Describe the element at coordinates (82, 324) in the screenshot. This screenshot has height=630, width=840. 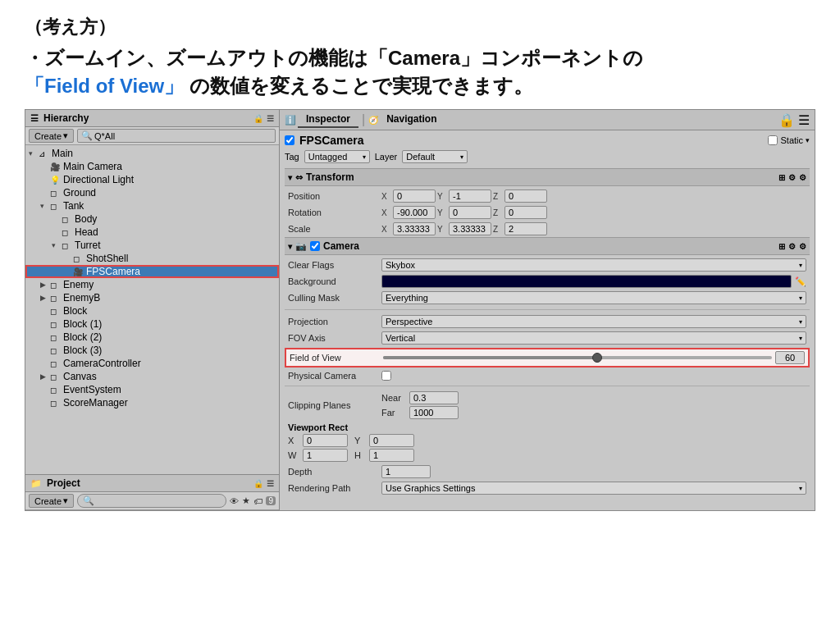
I see `tree-item-label: Block (1)` at that location.